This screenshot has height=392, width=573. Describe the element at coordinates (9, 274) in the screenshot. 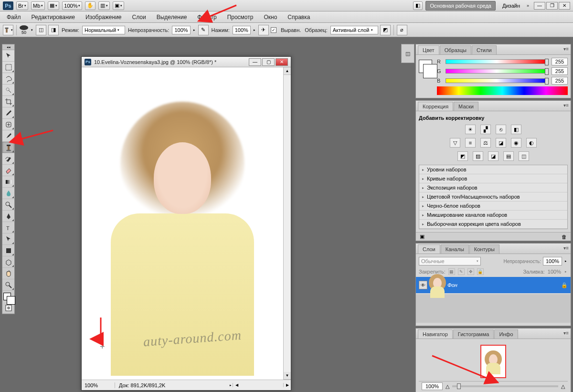

I see `hand-tool` at that location.